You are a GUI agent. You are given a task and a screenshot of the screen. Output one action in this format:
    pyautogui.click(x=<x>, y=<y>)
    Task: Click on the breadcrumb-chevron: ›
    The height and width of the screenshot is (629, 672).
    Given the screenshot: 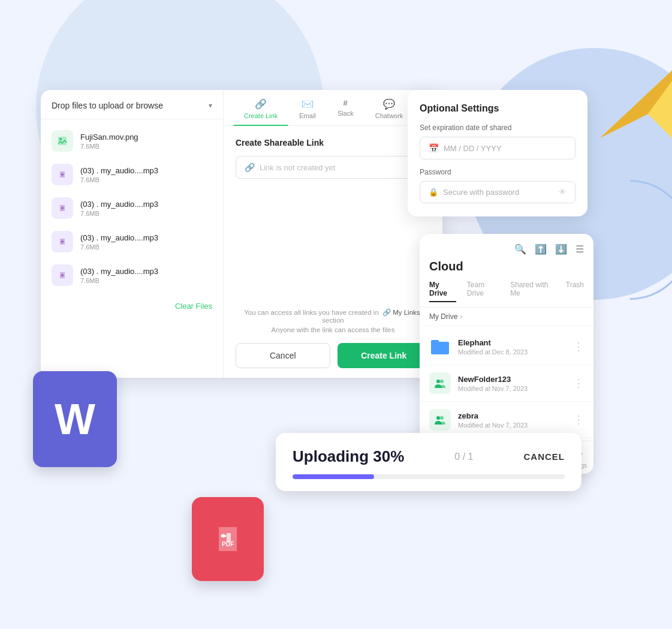 What is the action you would take?
    pyautogui.click(x=461, y=317)
    